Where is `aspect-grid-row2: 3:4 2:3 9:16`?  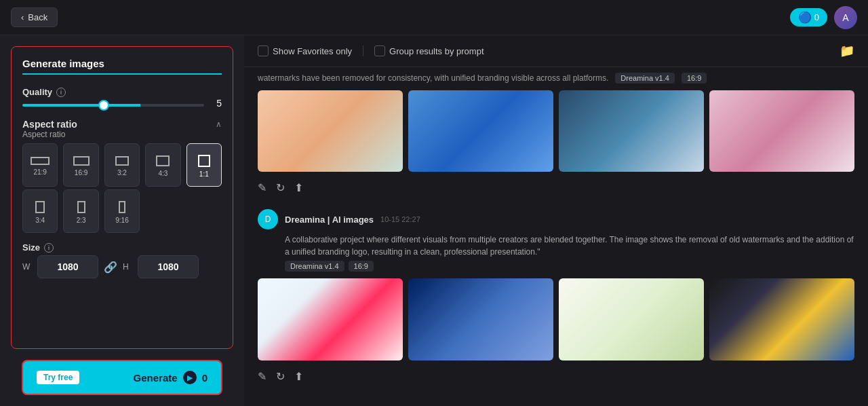 aspect-grid-row2: 3:4 2:3 9:16 is located at coordinates (122, 211).